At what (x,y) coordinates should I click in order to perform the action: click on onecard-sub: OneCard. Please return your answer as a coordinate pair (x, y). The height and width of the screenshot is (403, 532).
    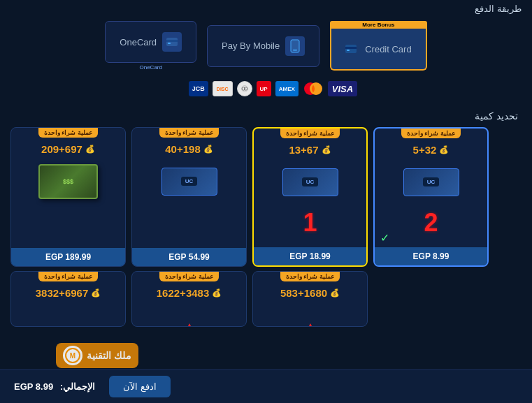
    Looking at the image, I should click on (151, 67).